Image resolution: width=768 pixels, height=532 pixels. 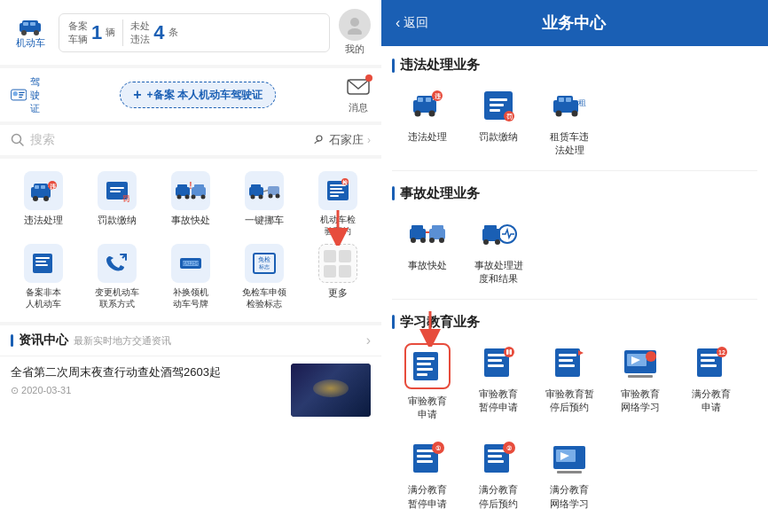 What do you see at coordinates (498, 122) in the screenshot?
I see `service-fine-payment: 罚 罚款缴纳` at bounding box center [498, 122].